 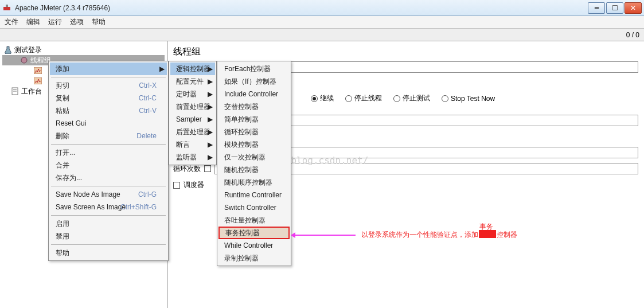 What do you see at coordinates (254, 163) in the screenshot?
I see `context-menu-logic-controllers: ForEach控制器如果（If）控制器Include Controller交替控…` at bounding box center [254, 163].